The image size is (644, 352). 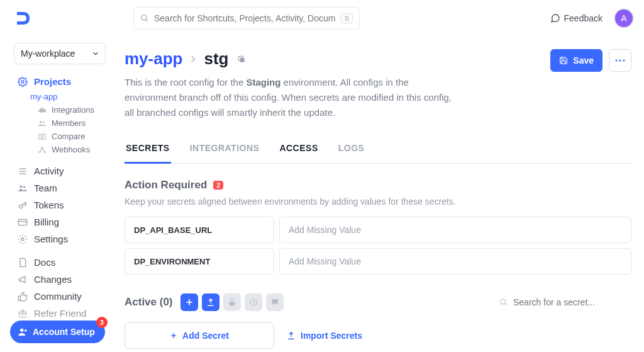 I want to click on import-icon, so click(x=291, y=336).